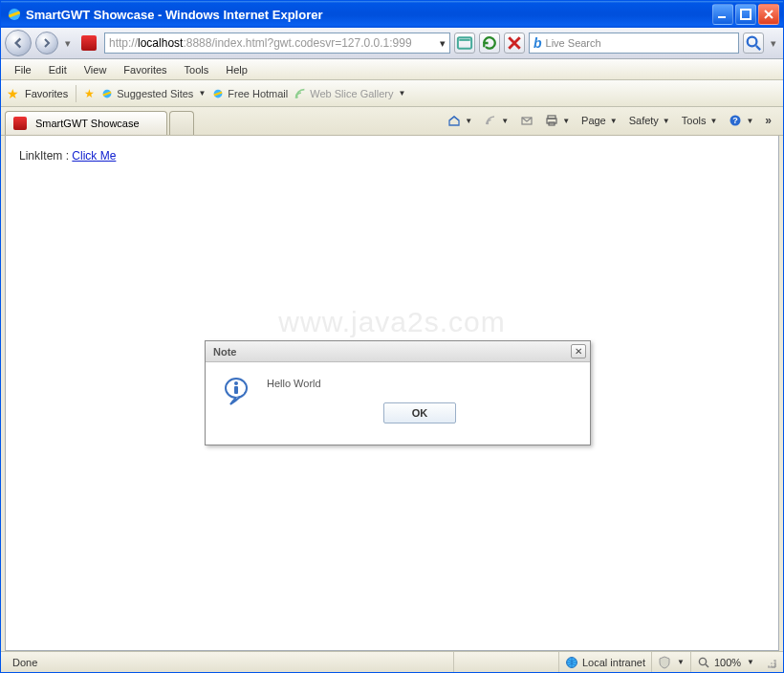  What do you see at coordinates (350, 94) in the screenshot?
I see `web-slice-link: Web Slice Gallery ▼` at bounding box center [350, 94].